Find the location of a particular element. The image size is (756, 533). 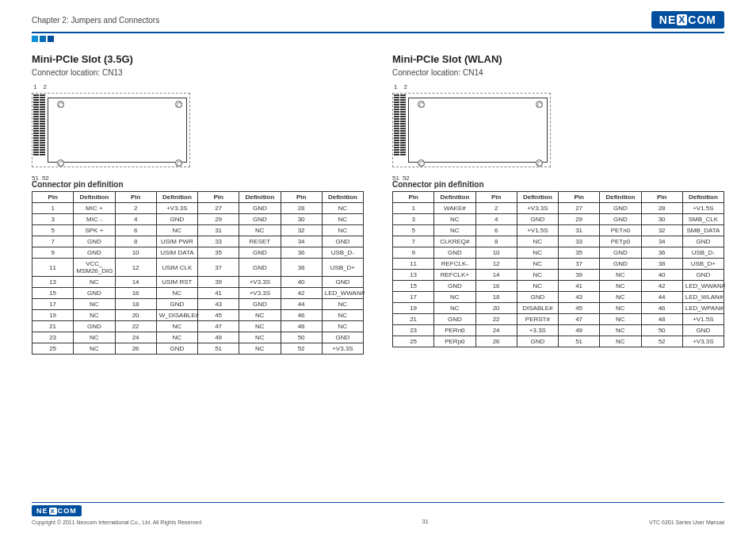

right-title: Mini-PCIe Slot (WLAN) is located at coordinates (558, 59).